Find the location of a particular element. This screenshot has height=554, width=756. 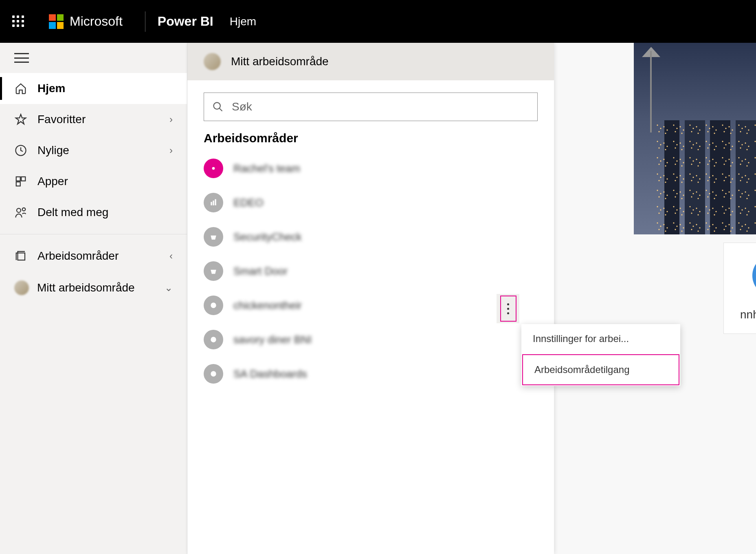

apps-icon is located at coordinates (21, 181).